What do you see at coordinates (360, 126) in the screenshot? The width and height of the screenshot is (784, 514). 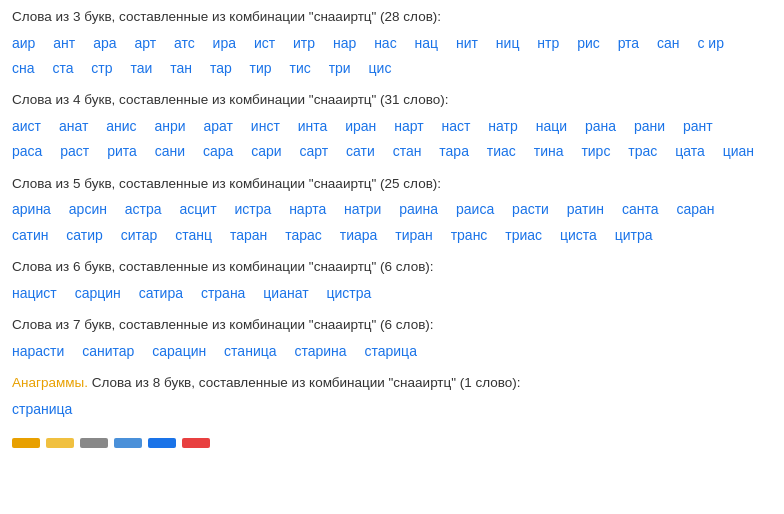 I see `word-иран: иран` at bounding box center [360, 126].